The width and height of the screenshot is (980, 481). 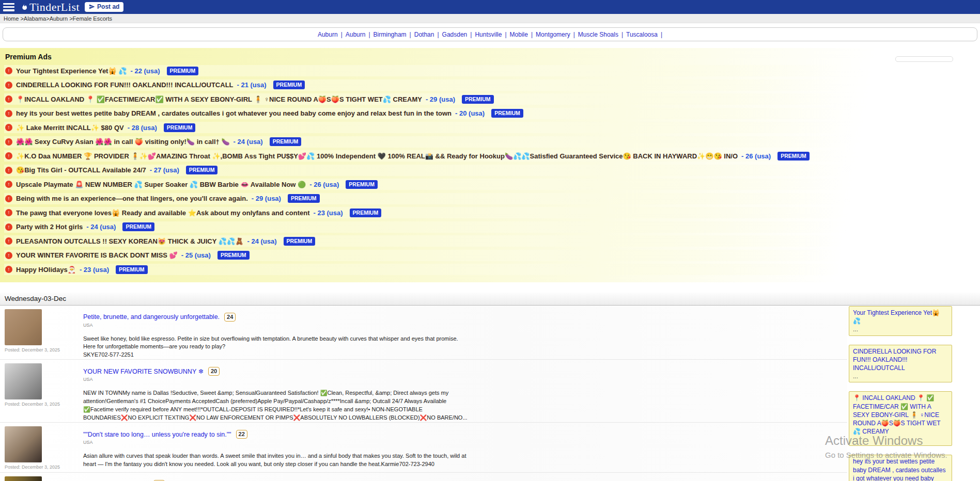 What do you see at coordinates (492, 170) in the screenshot?
I see `premium-ad-row: ↑ 😘Big Tits Girl - OUTCALL Available 24/…` at bounding box center [492, 170].